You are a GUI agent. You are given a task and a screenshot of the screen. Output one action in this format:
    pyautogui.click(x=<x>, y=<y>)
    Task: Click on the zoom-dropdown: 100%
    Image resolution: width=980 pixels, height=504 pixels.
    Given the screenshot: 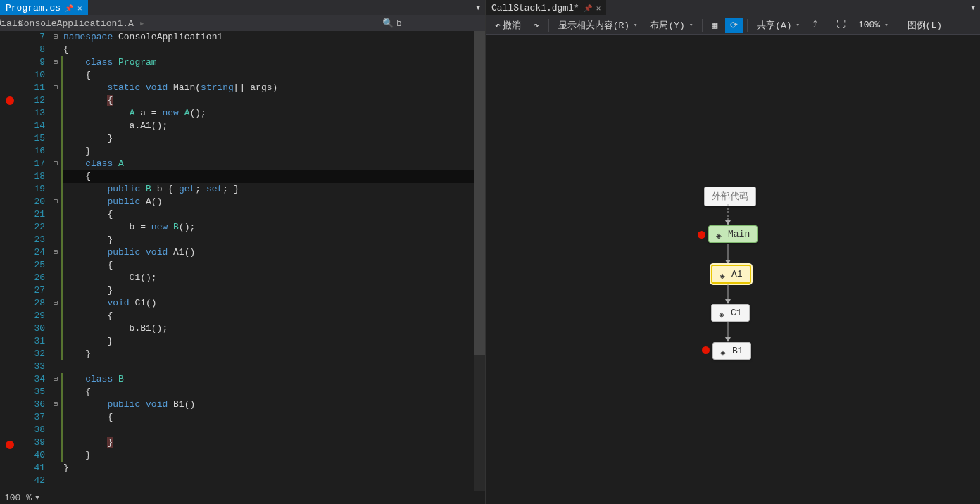 What is the action you would take?
    pyautogui.click(x=873, y=25)
    